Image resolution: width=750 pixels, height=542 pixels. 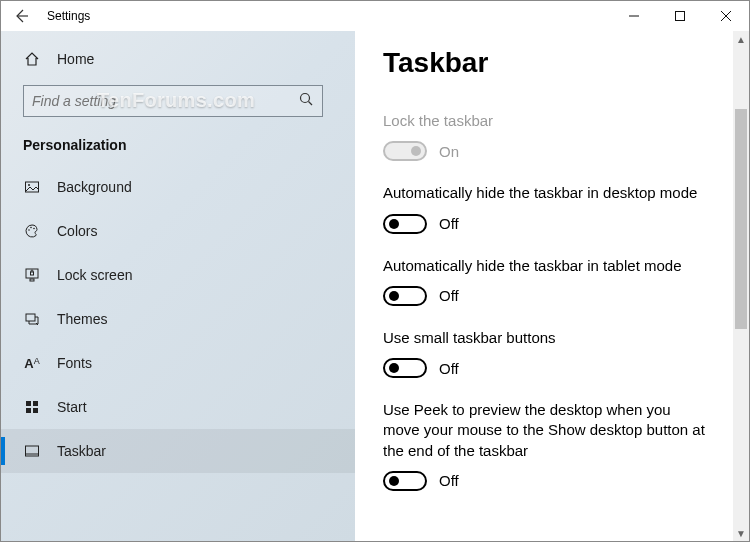 I want to click on palette-icon, so click(x=32, y=231).